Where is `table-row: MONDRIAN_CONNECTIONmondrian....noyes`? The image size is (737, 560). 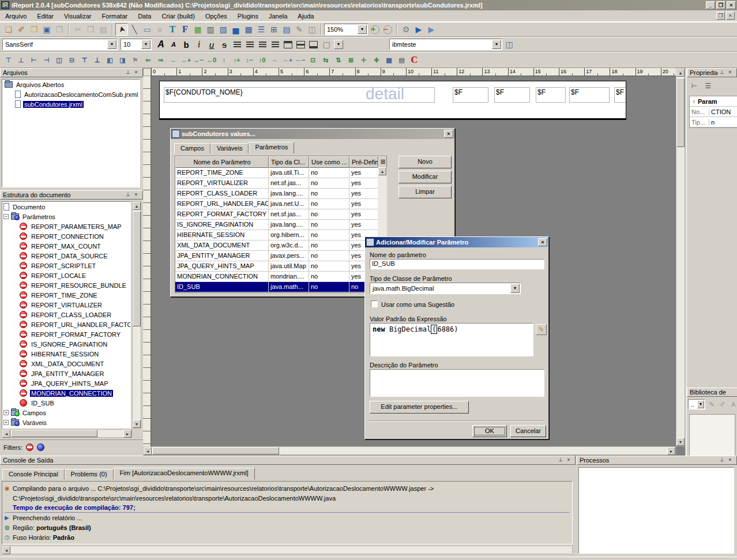 table-row: MONDRIAN_CONNECTIONmondrian....noyes is located at coordinates (277, 277).